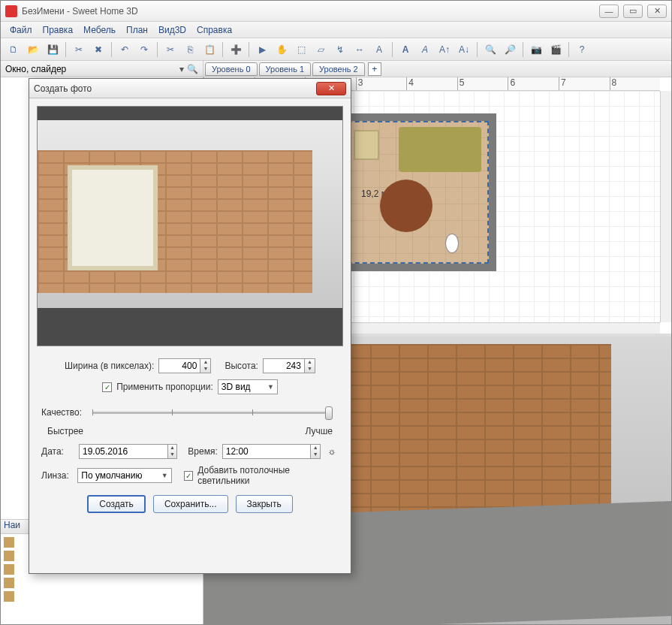  I want to click on furniture-table, so click(406, 206).